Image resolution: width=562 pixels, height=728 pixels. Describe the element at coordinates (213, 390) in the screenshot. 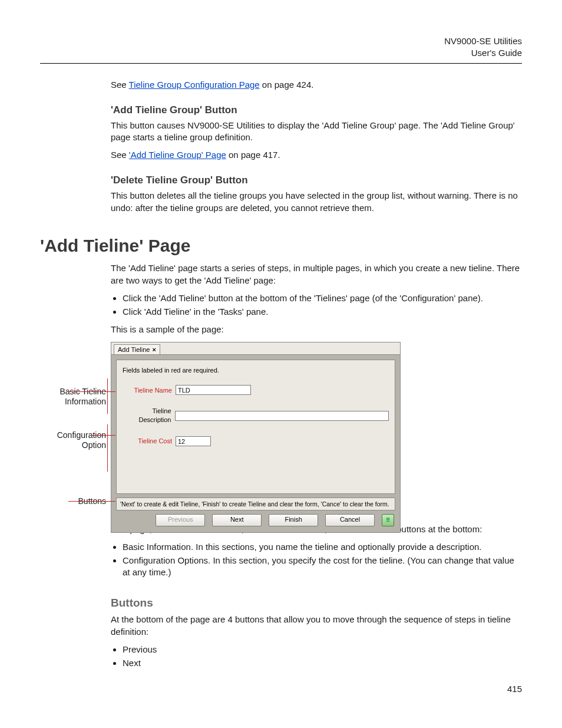

I see `input-tieline-name` at that location.